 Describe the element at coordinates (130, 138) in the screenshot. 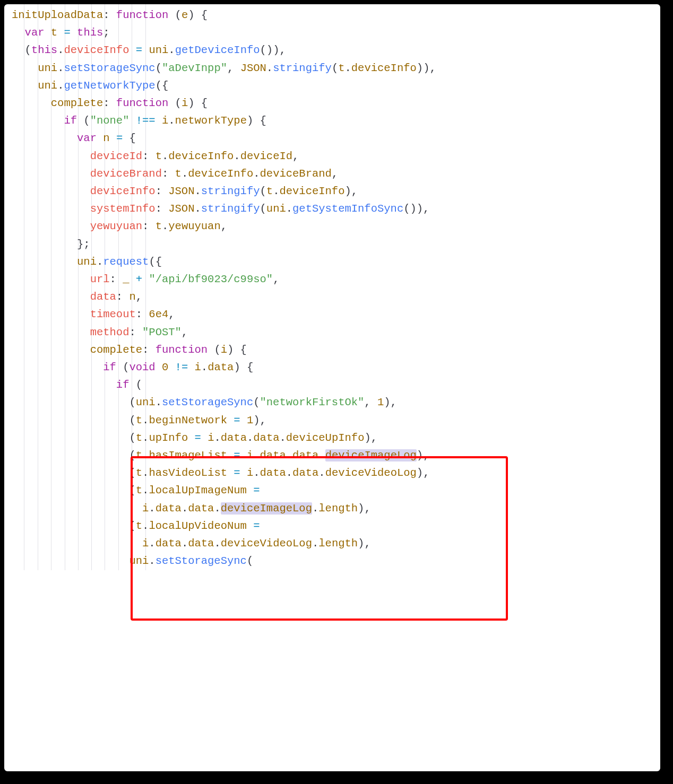

I see `token-pn: {` at that location.